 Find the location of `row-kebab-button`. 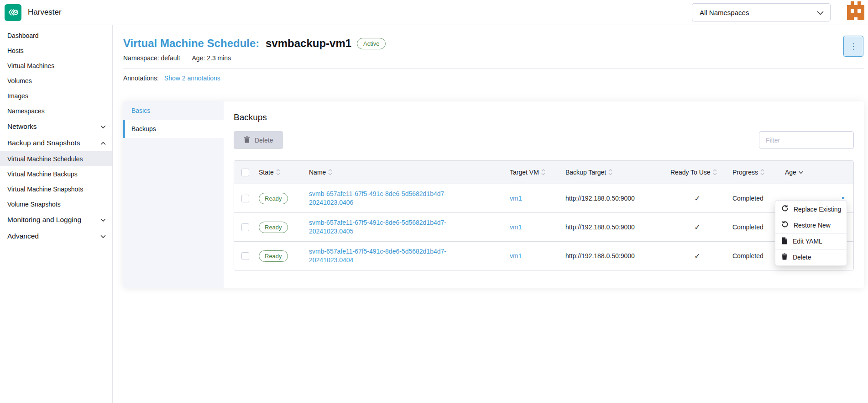

row-kebab-button is located at coordinates (843, 198).